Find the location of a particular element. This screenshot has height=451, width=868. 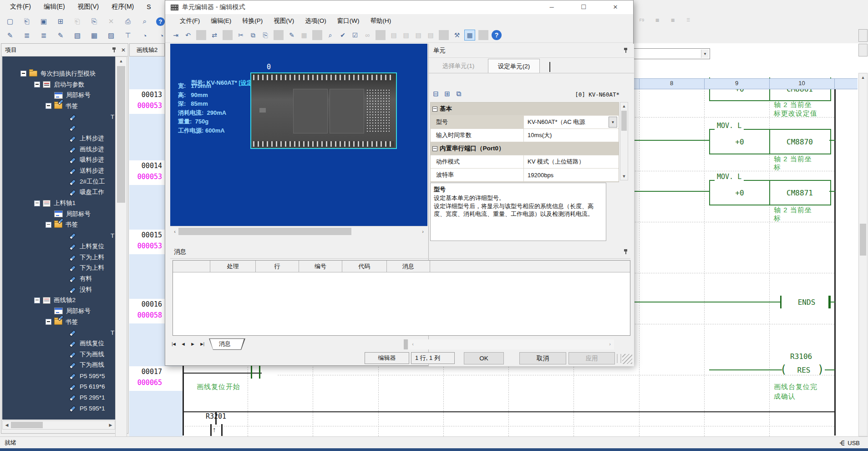

timer-1-icon: ◔ is located at coordinates (145, 36).